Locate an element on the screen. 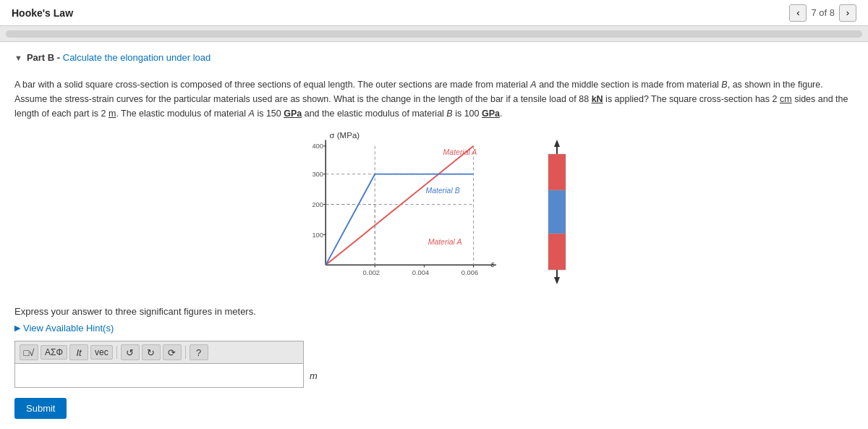 The width and height of the screenshot is (868, 429). svg-text: σ (MPa) is located at coordinates (344, 136).